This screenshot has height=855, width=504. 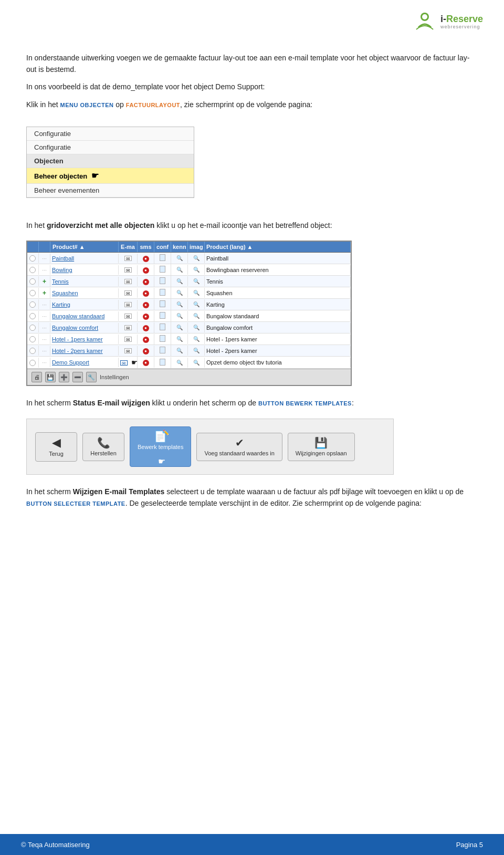 I want to click on product-link: Hotel - 1pers kamer, so click(x=78, y=339).